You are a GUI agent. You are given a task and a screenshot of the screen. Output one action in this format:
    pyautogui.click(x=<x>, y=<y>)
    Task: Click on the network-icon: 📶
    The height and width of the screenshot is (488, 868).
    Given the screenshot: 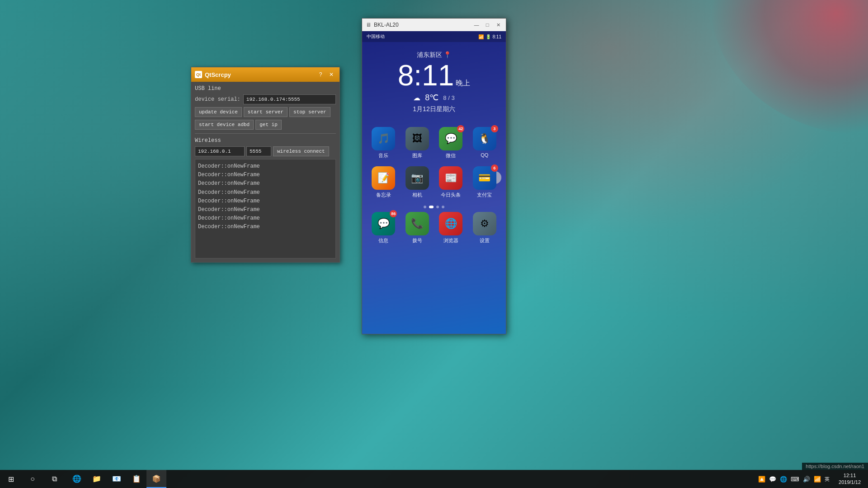 What is the action you would take?
    pyautogui.click(x=817, y=479)
    